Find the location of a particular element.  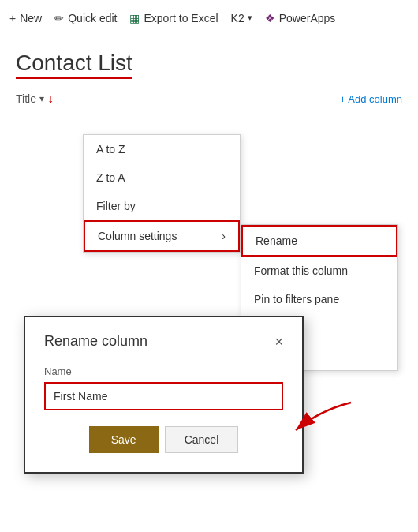

rename-label: Rename is located at coordinates (276, 241).